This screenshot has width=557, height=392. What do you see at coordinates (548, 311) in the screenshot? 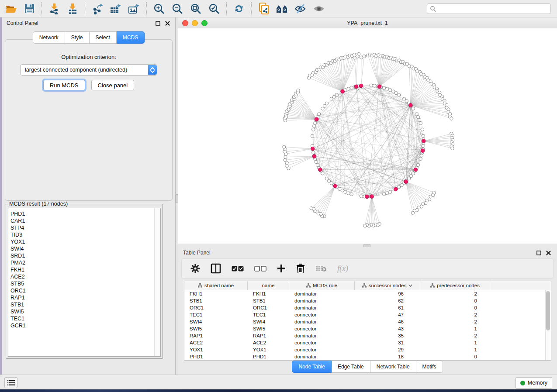
I see `scrollbar-thumb` at bounding box center [548, 311].